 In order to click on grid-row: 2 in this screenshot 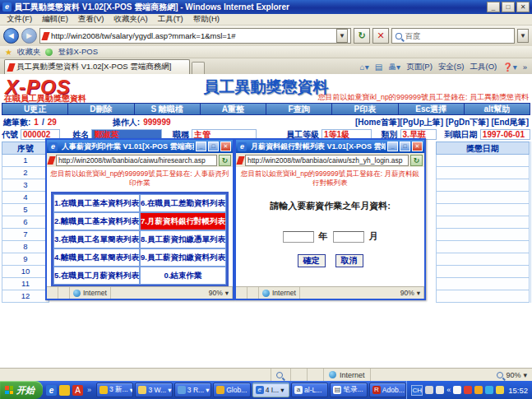, I will do `click(25, 173)`.